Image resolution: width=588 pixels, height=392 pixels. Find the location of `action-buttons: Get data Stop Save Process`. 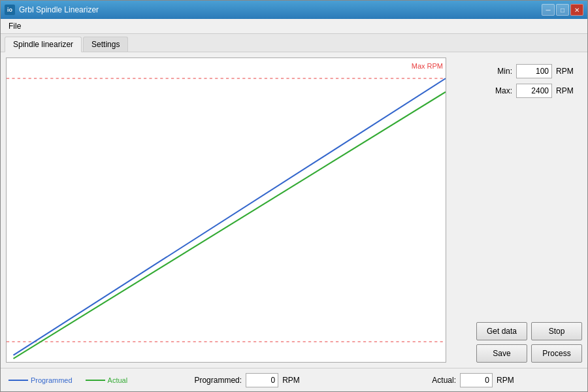

action-buttons: Get data Stop Save Process is located at coordinates (517, 342).